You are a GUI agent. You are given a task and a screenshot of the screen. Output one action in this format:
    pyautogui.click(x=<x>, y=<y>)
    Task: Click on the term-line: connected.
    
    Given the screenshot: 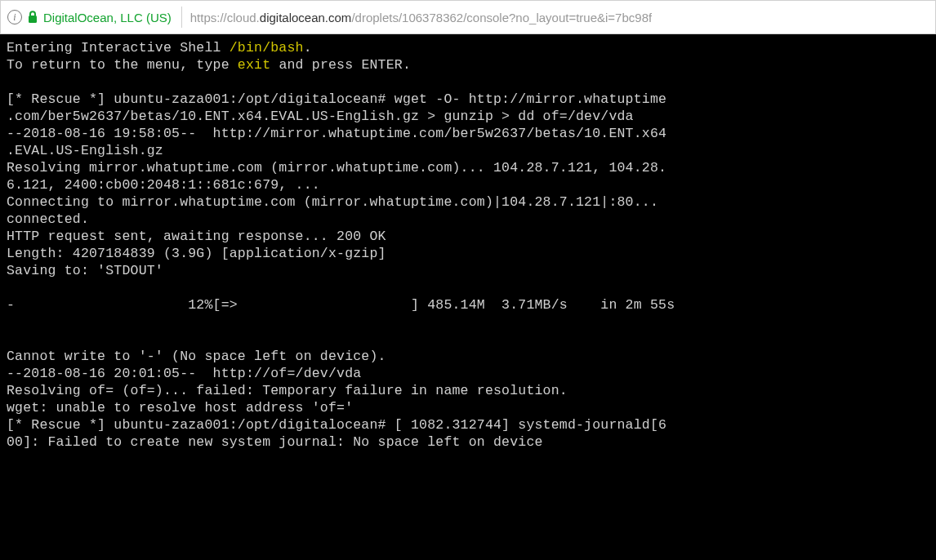 What is the action you would take?
    pyautogui.click(x=47, y=219)
    